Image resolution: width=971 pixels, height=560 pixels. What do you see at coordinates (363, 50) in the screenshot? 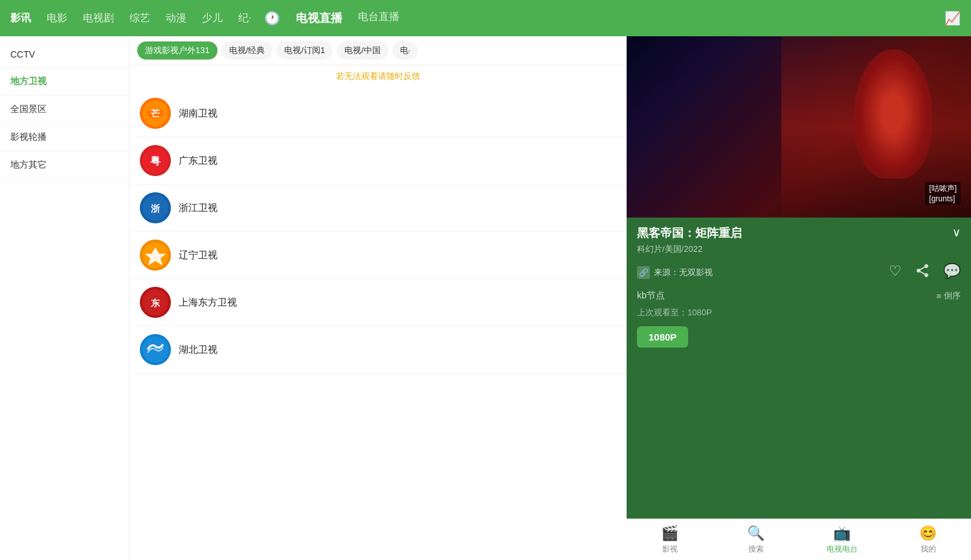
I see `channel-tab-tv-china: 电视/中国` at bounding box center [363, 50].